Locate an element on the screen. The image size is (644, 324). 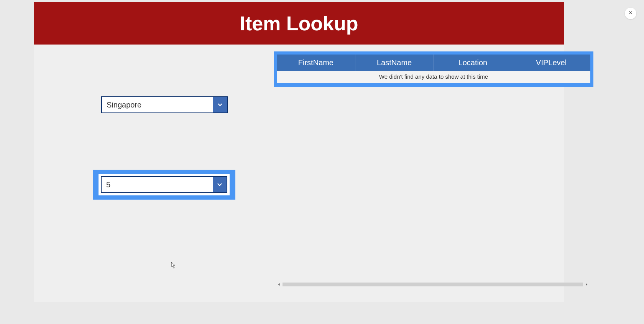
mouse-cursor-icon is located at coordinates (174, 265).